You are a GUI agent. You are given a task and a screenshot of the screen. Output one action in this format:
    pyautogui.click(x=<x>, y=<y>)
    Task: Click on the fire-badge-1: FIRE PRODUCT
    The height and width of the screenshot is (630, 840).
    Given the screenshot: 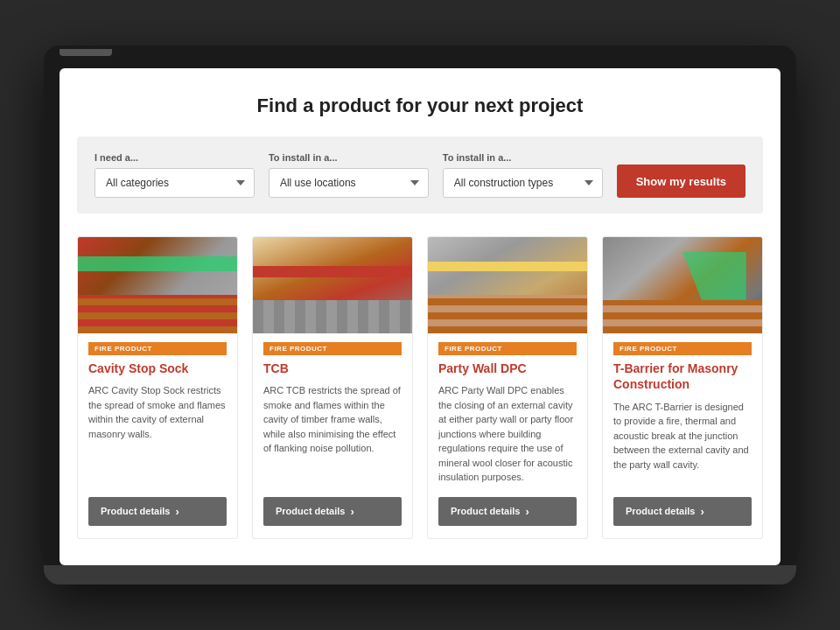 What is the action you would take?
    pyautogui.click(x=158, y=348)
    